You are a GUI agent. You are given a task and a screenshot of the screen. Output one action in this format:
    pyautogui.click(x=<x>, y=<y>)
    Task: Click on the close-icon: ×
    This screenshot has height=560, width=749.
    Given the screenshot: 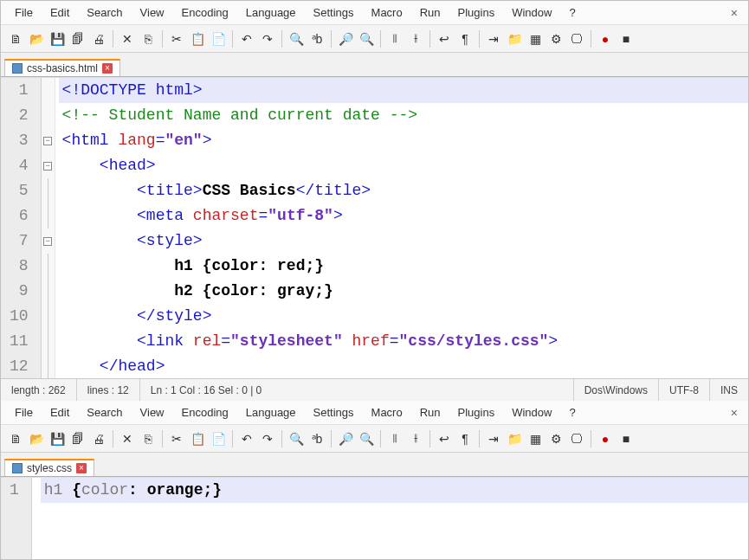 What is the action you would take?
    pyautogui.click(x=81, y=468)
    